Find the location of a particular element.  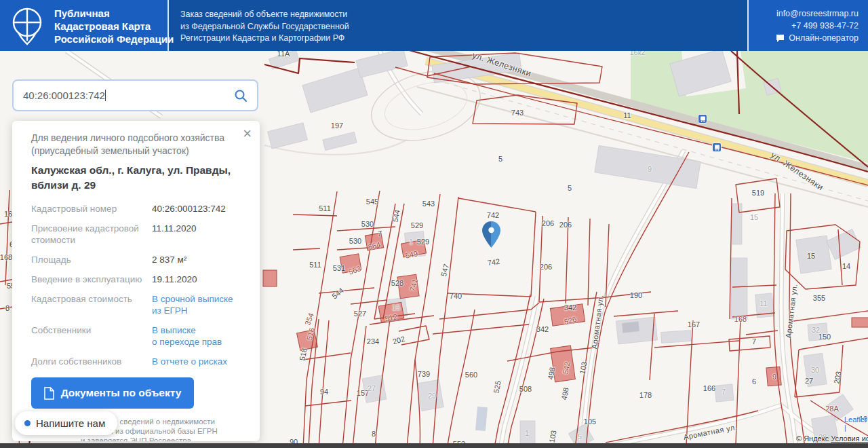

close-icon: × is located at coordinates (247, 134).